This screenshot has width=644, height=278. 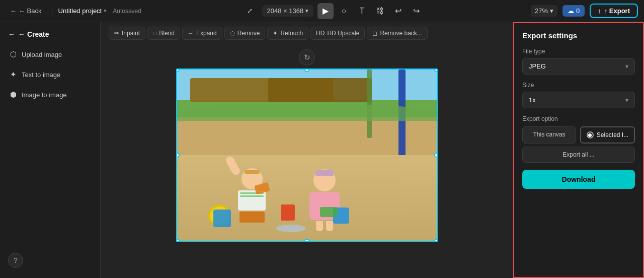 What do you see at coordinates (537, 66) in the screenshot?
I see `file-type-value: JPEG` at bounding box center [537, 66].